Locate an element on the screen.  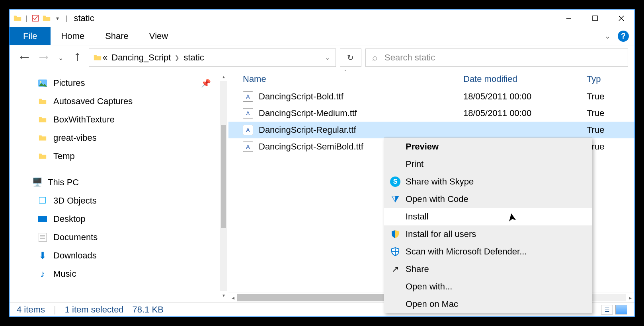
share-icon: ↗ is located at coordinates (395, 269).